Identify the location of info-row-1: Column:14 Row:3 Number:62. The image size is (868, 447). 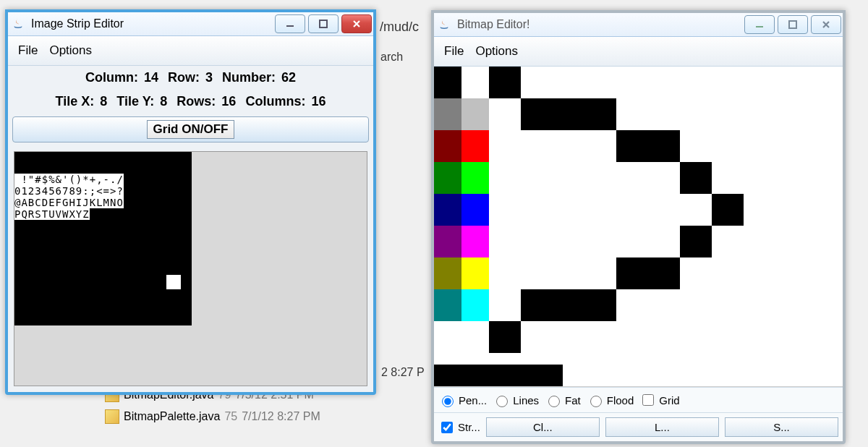
(191, 78).